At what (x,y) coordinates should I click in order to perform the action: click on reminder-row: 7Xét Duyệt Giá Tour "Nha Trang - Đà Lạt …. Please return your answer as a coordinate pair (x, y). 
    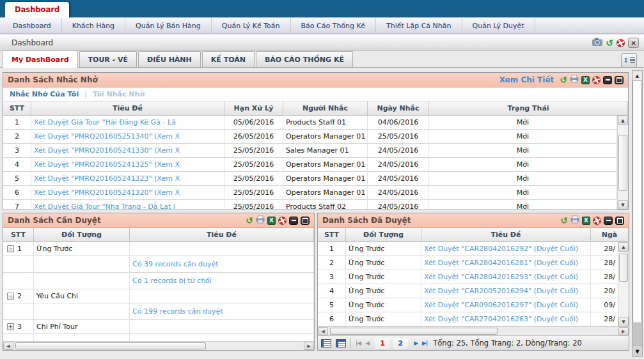
    Looking at the image, I should click on (310, 204).